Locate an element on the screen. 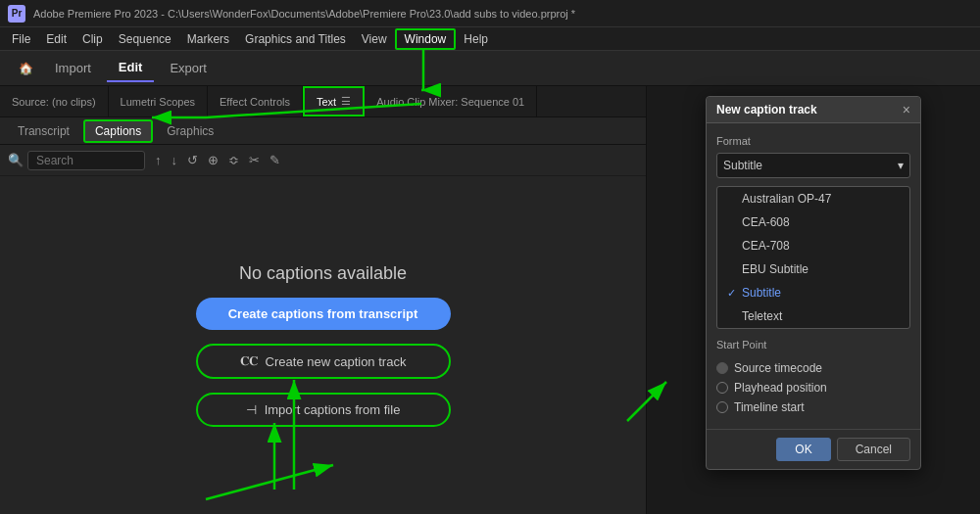 This screenshot has height=514, width=980. search-icon: 🔍 is located at coordinates (16, 161).